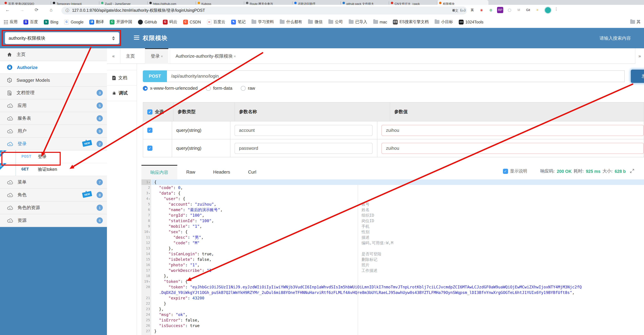  What do you see at coordinates (548, 10) in the screenshot?
I see `profile-avatar` at bounding box center [548, 10].